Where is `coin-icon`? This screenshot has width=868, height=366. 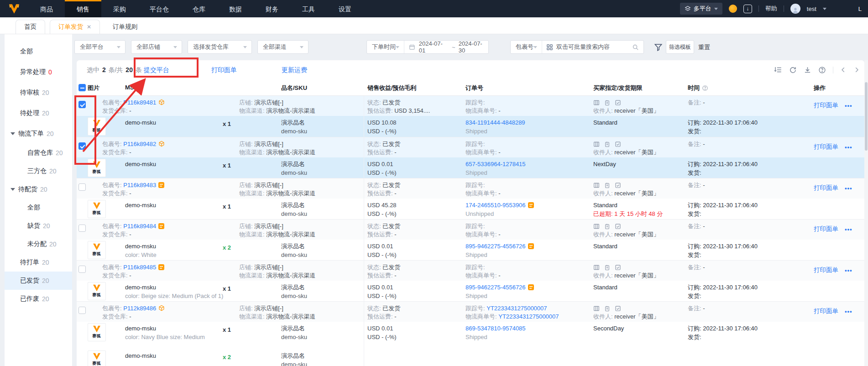
coin-icon is located at coordinates (733, 9).